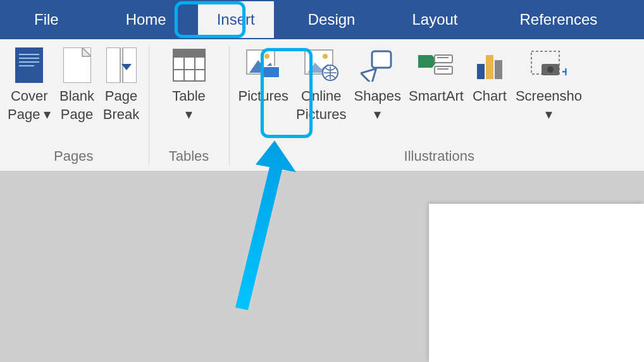 This screenshot has height=362, width=644. What do you see at coordinates (29, 105) in the screenshot?
I see `cover-page-label: Cover Page ▾` at bounding box center [29, 105].